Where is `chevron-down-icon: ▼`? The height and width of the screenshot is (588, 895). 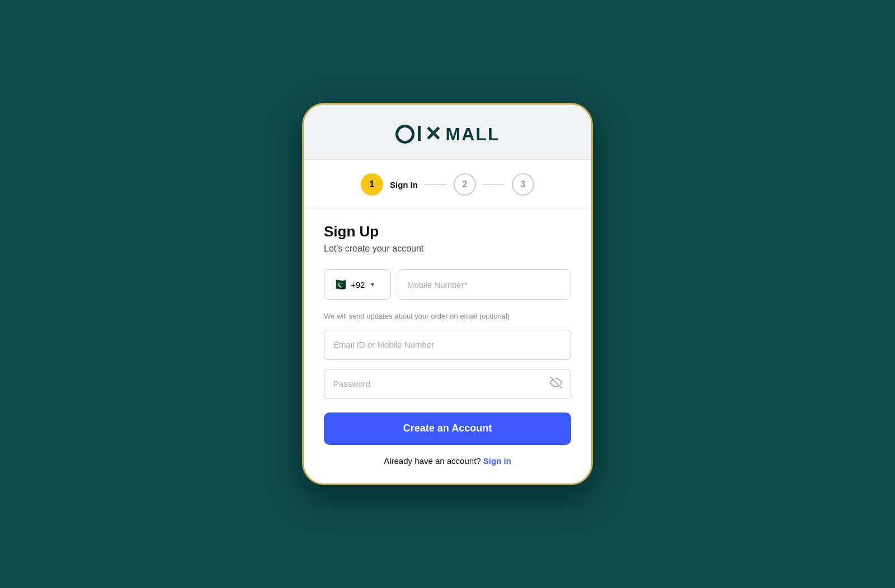 chevron-down-icon: ▼ is located at coordinates (373, 284).